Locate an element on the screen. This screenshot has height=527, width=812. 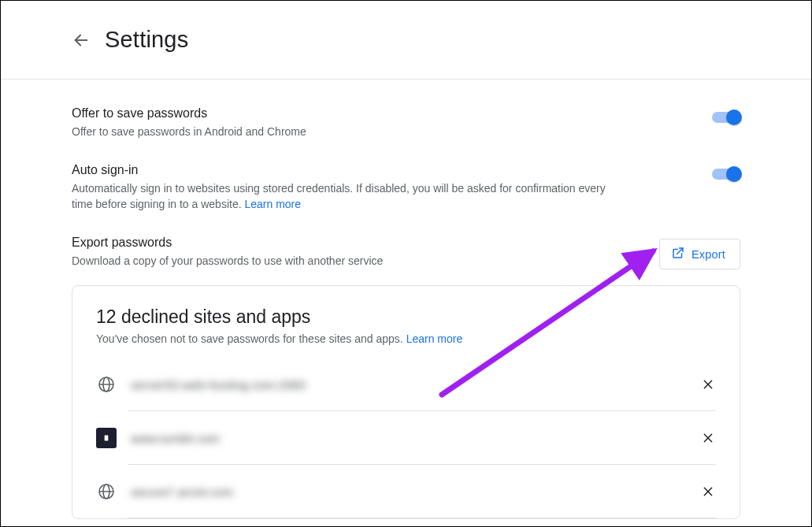
export-passwords-row: Export passwords Download a copy of your… is located at coordinates (406, 252).